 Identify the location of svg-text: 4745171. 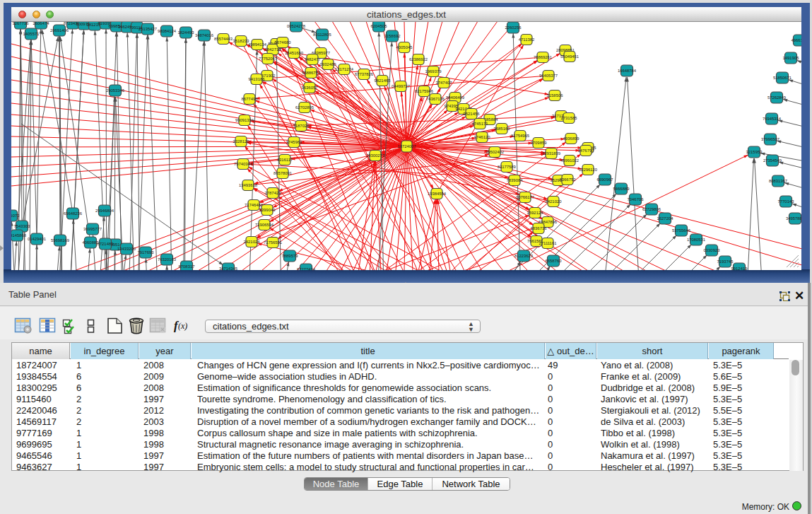
(481, 124).